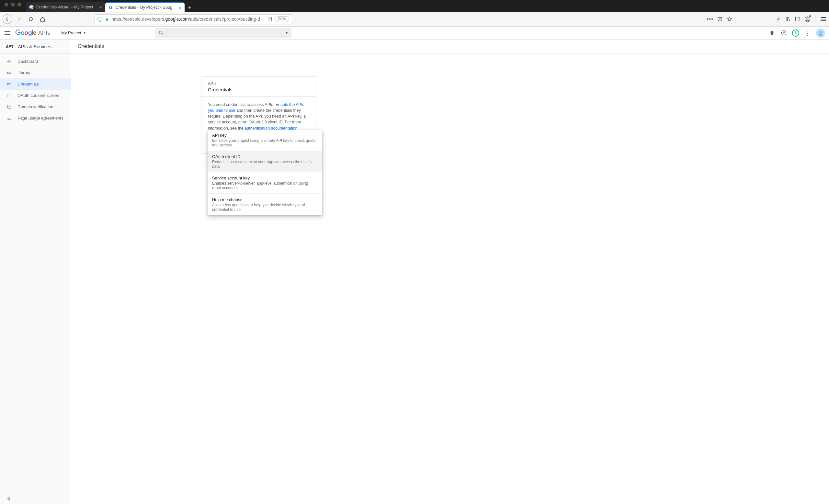  I want to click on home-button, so click(42, 19).